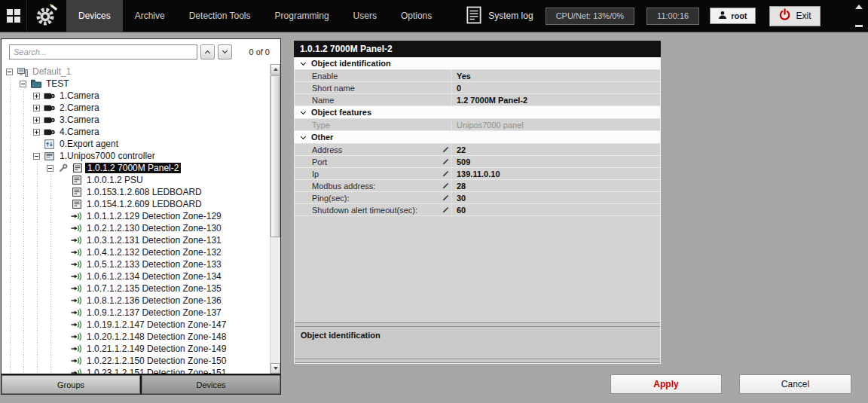  What do you see at coordinates (137, 96) in the screenshot?
I see `tree-item: 1.Camera` at bounding box center [137, 96].